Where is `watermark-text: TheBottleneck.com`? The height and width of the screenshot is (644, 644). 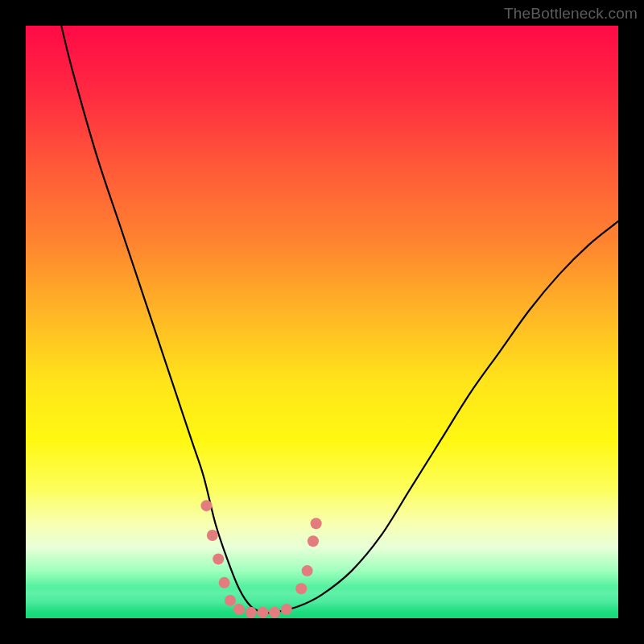 watermark-text: TheBottleneck.com is located at coordinates (571, 14).